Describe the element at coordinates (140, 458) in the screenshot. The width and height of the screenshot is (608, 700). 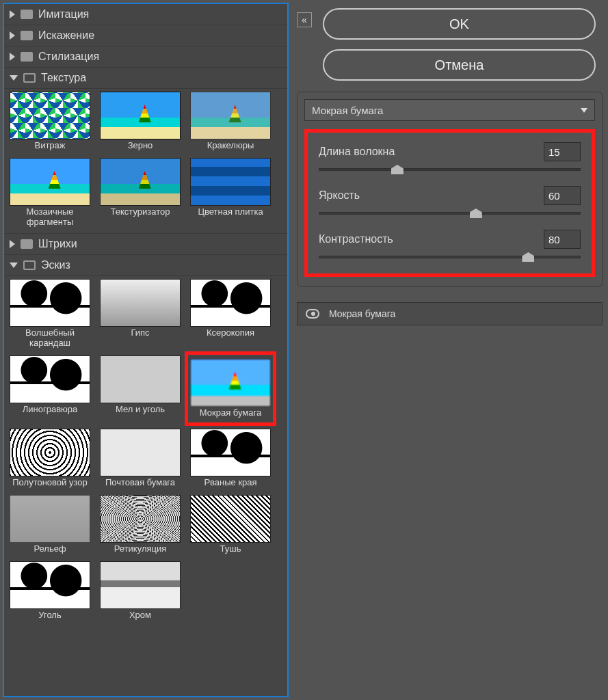
I see `filter-thumb-note-paper: Почтовая бумага` at that location.